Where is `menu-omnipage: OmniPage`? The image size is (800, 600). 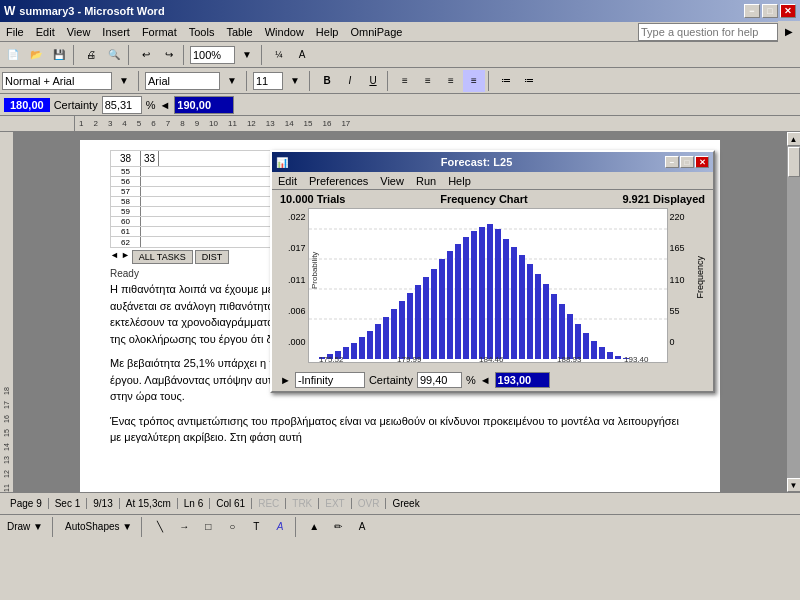
menu-omnipage: OmniPage is located at coordinates (376, 32).